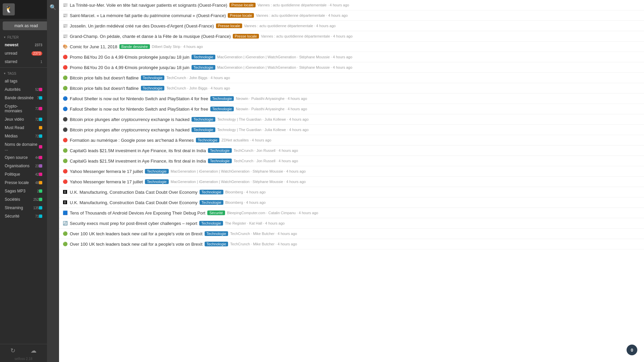  Describe the element at coordinates (106, 172) in the screenshot. I see `article-title: Yahoo Messenger fermera le 17 juillet` at that location.